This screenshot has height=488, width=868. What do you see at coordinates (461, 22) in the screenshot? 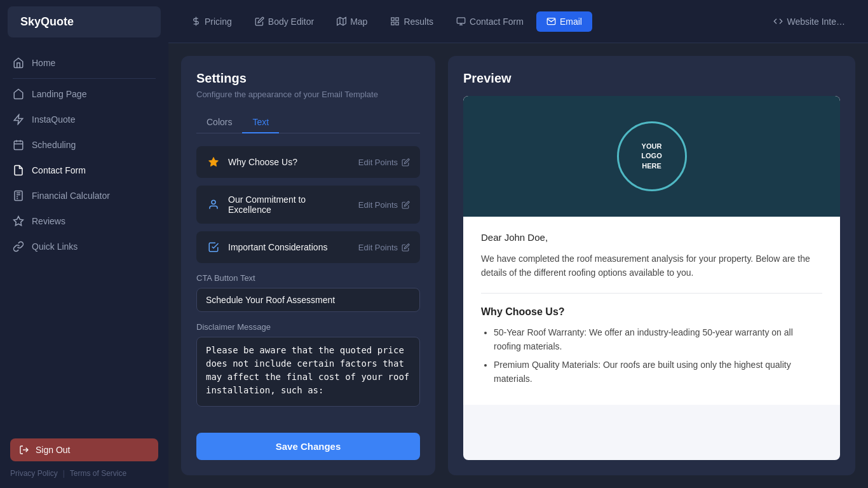
I see `form-icon` at bounding box center [461, 22].